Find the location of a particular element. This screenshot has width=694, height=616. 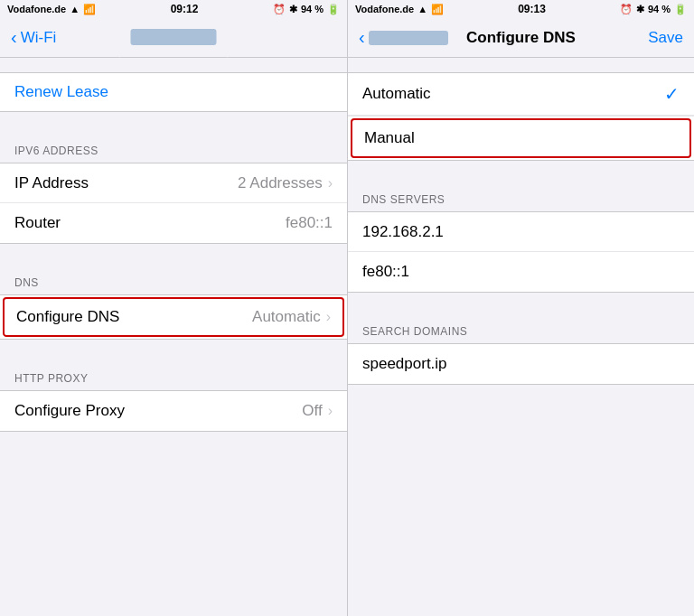

left-time: 09:12 is located at coordinates (184, 9).